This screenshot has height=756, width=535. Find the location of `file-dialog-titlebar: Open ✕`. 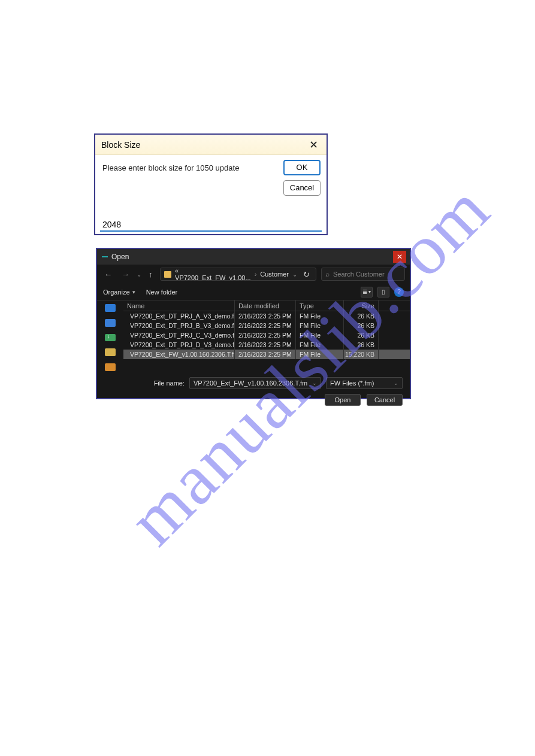

file-dialog-titlebar: Open ✕ is located at coordinates (253, 257).